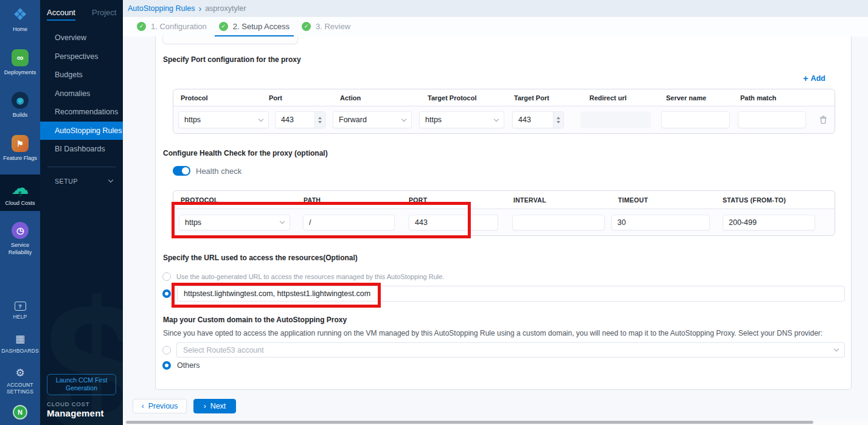 Image resolution: width=868 pixels, height=425 pixels. Describe the element at coordinates (20, 239) in the screenshot. I see `nav-service-reliability: ◷ Service Reliability` at that location.